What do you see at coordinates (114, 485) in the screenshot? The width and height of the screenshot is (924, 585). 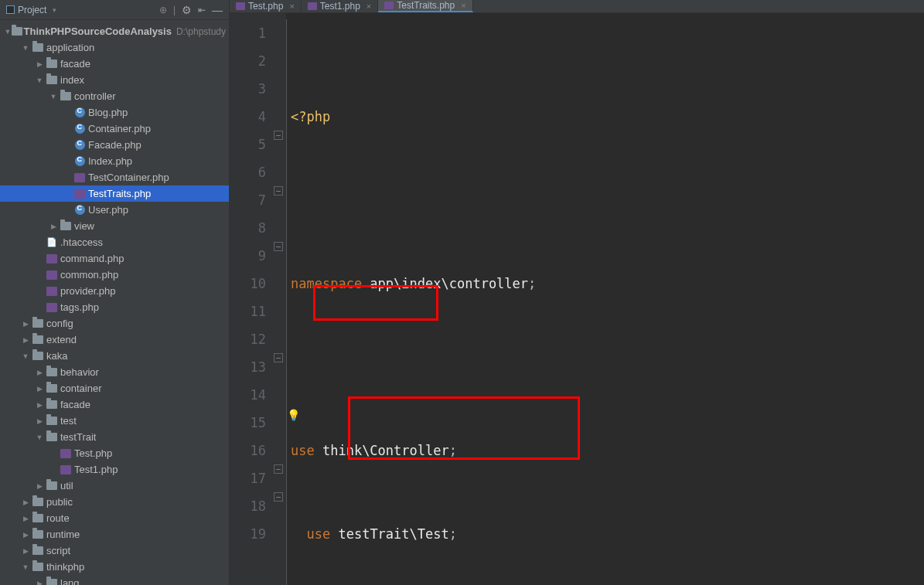 I see `tree-item: ▶util` at bounding box center [114, 485].